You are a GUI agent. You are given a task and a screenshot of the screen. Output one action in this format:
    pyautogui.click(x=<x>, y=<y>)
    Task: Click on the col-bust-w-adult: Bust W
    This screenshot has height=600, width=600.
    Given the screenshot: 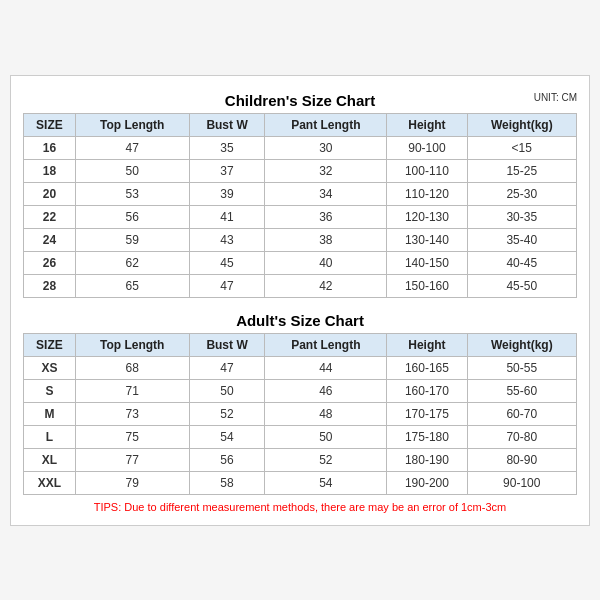 What is the action you would take?
    pyautogui.click(x=227, y=344)
    